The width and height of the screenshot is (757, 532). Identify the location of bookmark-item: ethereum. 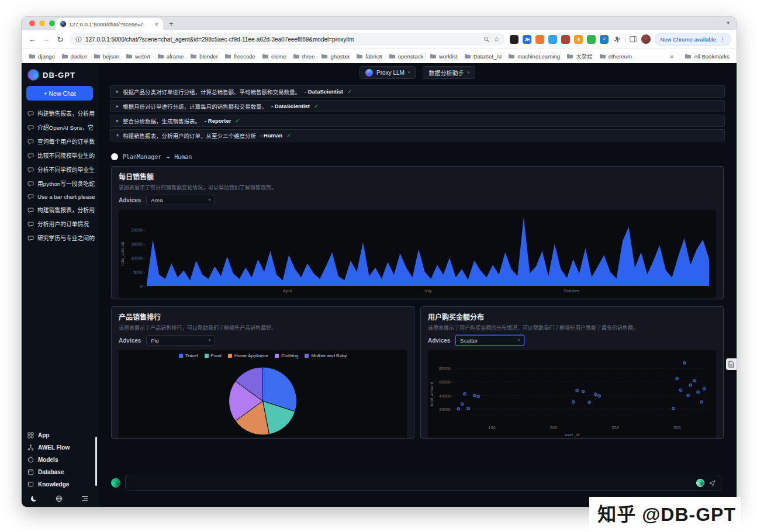
(616, 56).